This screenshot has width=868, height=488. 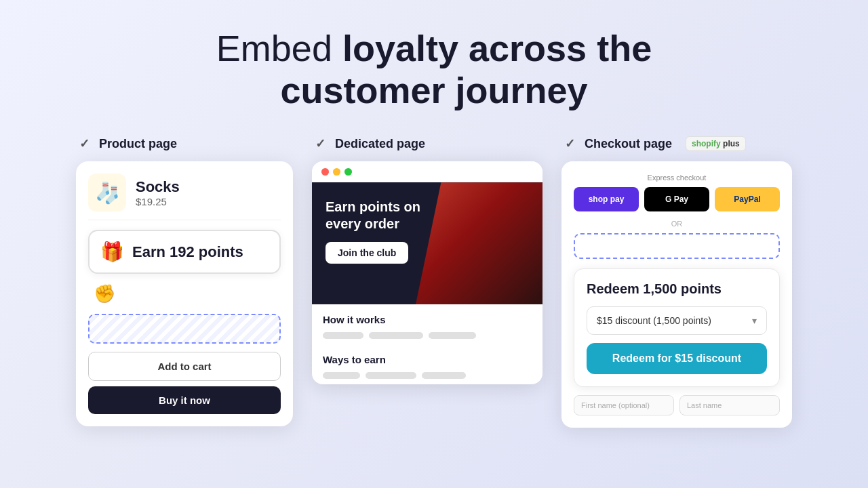 I want to click on shop-pay-button: shop pay, so click(x=606, y=199).